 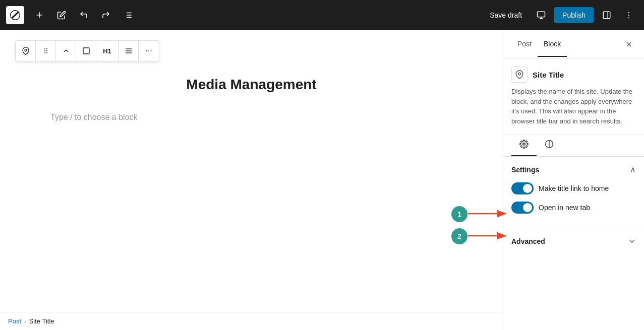 What do you see at coordinates (251, 85) in the screenshot?
I see `page-title: Media Management` at bounding box center [251, 85].